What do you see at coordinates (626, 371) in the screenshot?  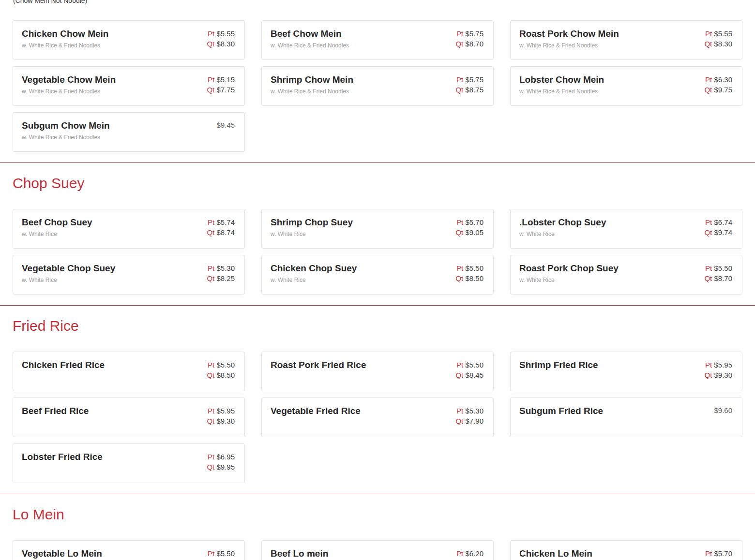 I see `menu-item-card: Shrimp Fried Rice Pt $5.95 Qt $9.30` at bounding box center [626, 371].